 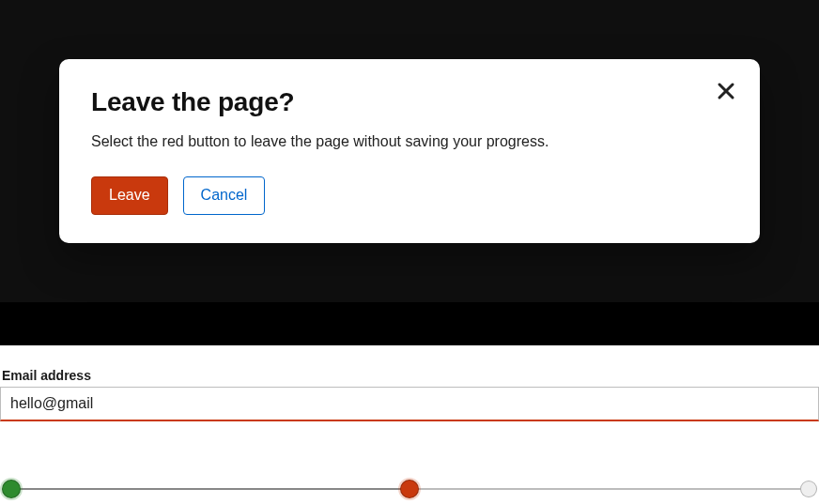 What do you see at coordinates (130, 195) in the screenshot?
I see `leave-button: Leave` at bounding box center [130, 195].